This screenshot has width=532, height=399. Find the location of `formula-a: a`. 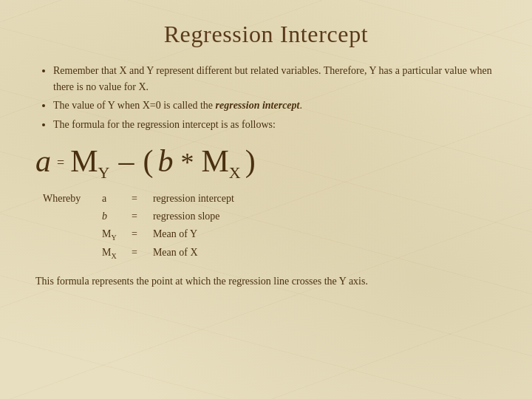

formula-a: a is located at coordinates (43, 161).